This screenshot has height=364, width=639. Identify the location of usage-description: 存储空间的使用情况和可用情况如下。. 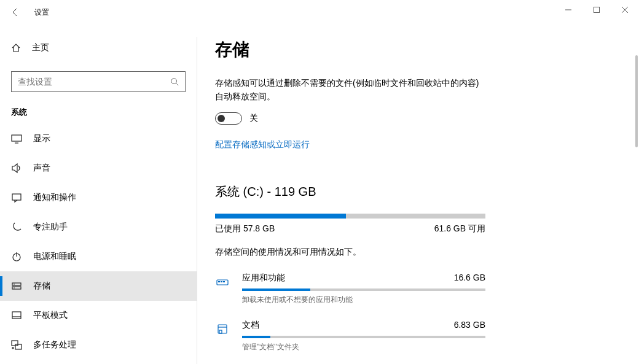
(415, 252).